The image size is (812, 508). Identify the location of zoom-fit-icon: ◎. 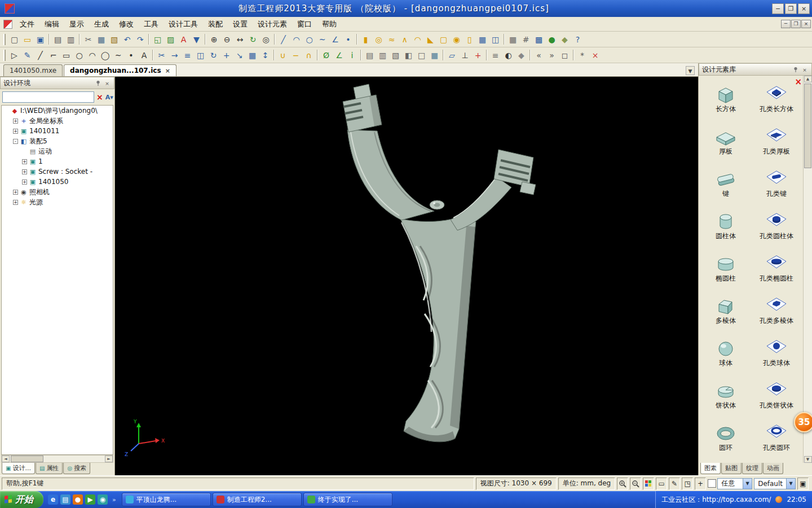
(266, 40).